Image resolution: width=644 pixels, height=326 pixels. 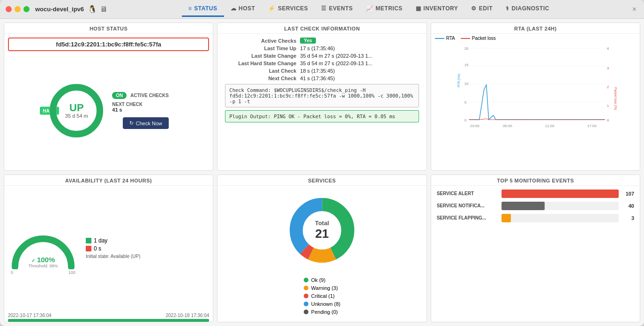 I want to click on svg-text: 11:00, so click(x=549, y=126).